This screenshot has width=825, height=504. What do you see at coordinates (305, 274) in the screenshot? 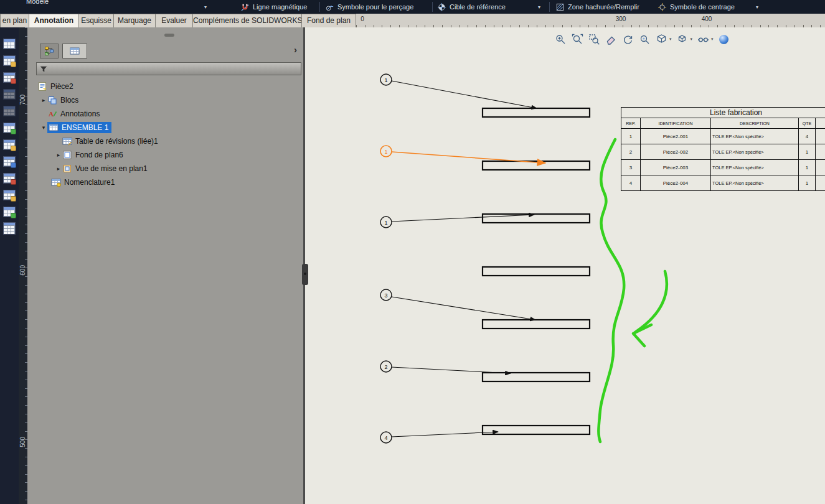
I see `panel-splitter-handle` at bounding box center [305, 274].